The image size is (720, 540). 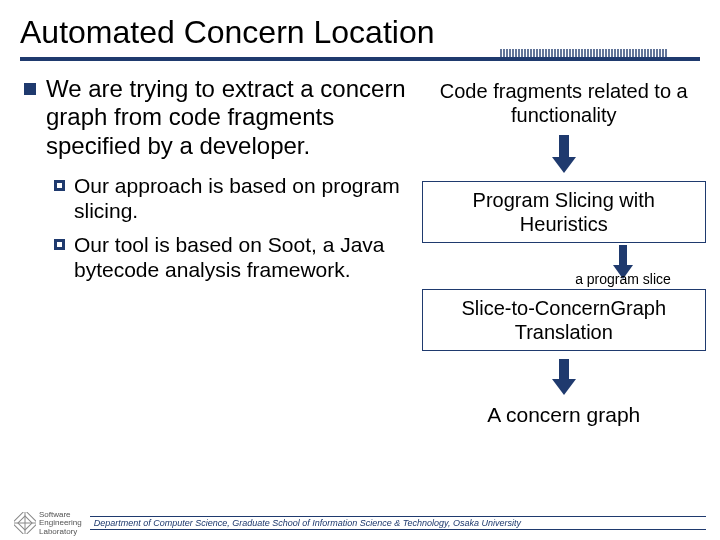 What do you see at coordinates (234, 197) in the screenshot?
I see `bullet-level2: Our approach is based on program slicing…` at bounding box center [234, 197].